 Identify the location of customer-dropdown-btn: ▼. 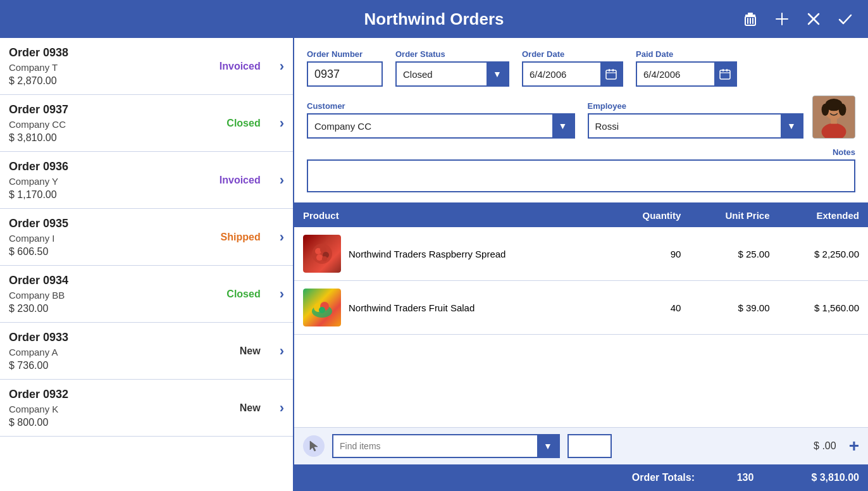
(563, 126).